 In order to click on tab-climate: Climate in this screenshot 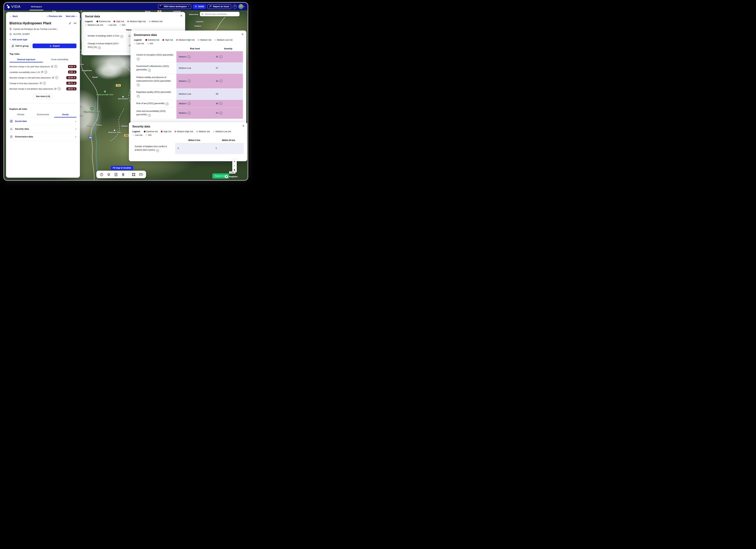, I will do `click(21, 115)`.